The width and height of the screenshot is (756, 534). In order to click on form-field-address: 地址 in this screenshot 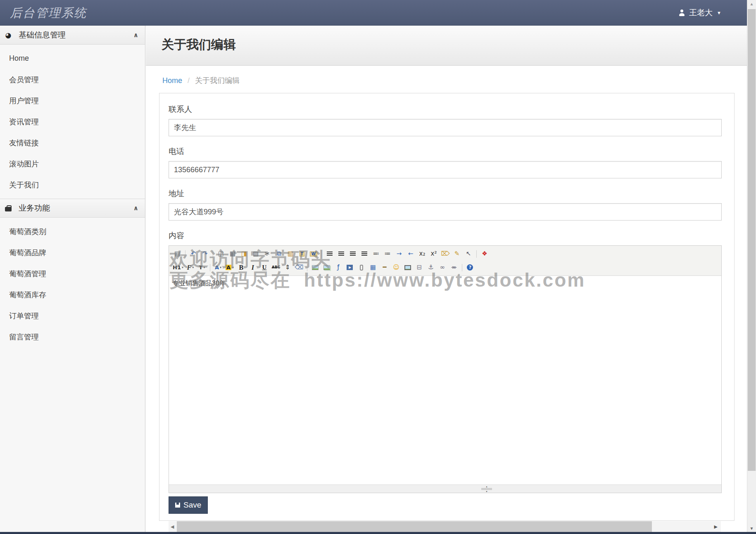, I will do `click(445, 204)`.